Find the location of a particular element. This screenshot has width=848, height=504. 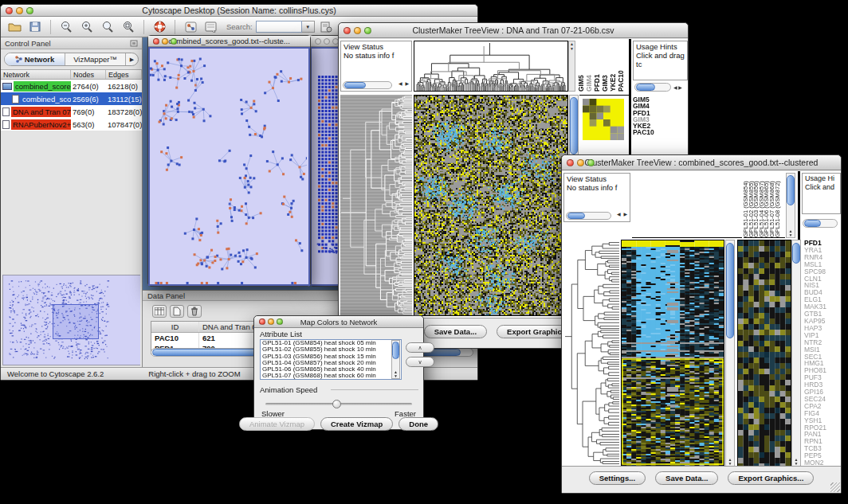

treeview-button: Export Graphics... is located at coordinates (771, 478).